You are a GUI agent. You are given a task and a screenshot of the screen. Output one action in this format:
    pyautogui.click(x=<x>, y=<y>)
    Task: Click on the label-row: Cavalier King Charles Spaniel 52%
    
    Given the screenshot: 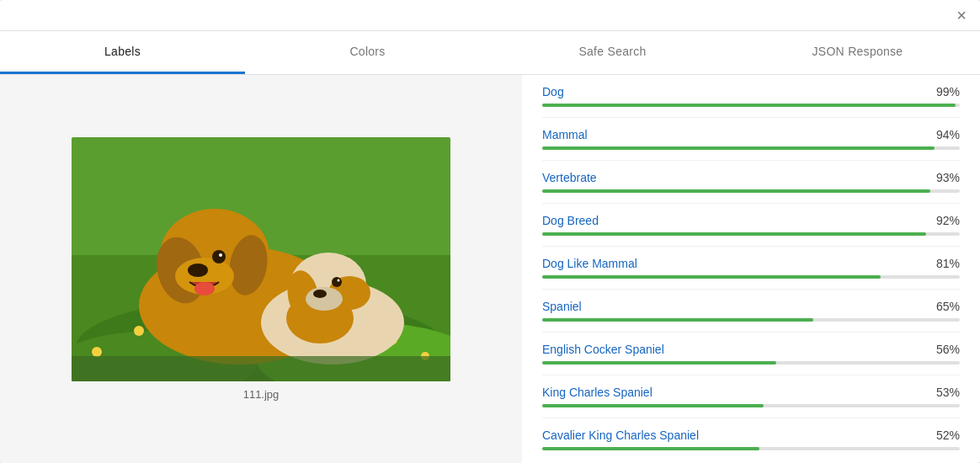 What is the action you would take?
    pyautogui.click(x=751, y=435)
    